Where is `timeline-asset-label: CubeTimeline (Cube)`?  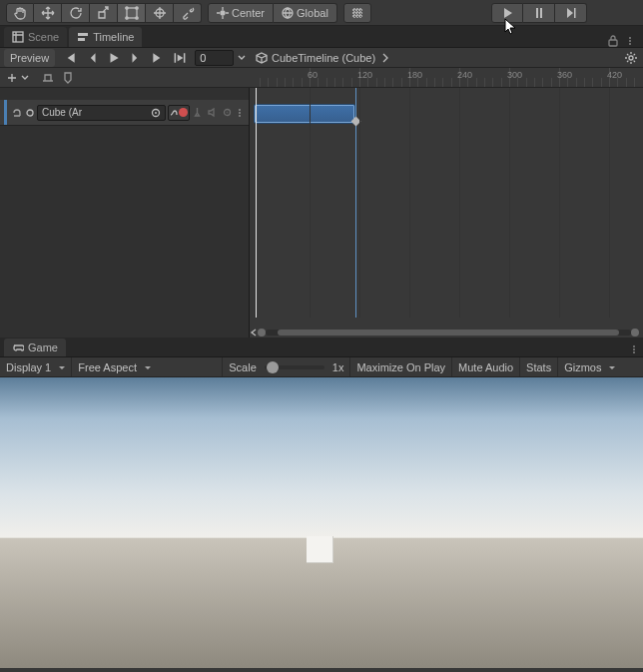
timeline-asset-label: CubeTimeline (Cube) is located at coordinates (323, 58).